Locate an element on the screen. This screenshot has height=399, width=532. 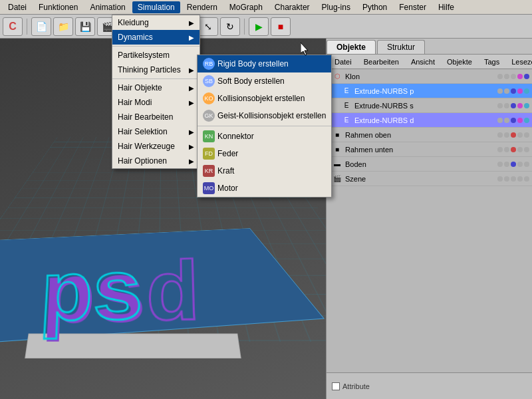
panel-sub-bearbeiten: Bearbeiten is located at coordinates (382, 62).